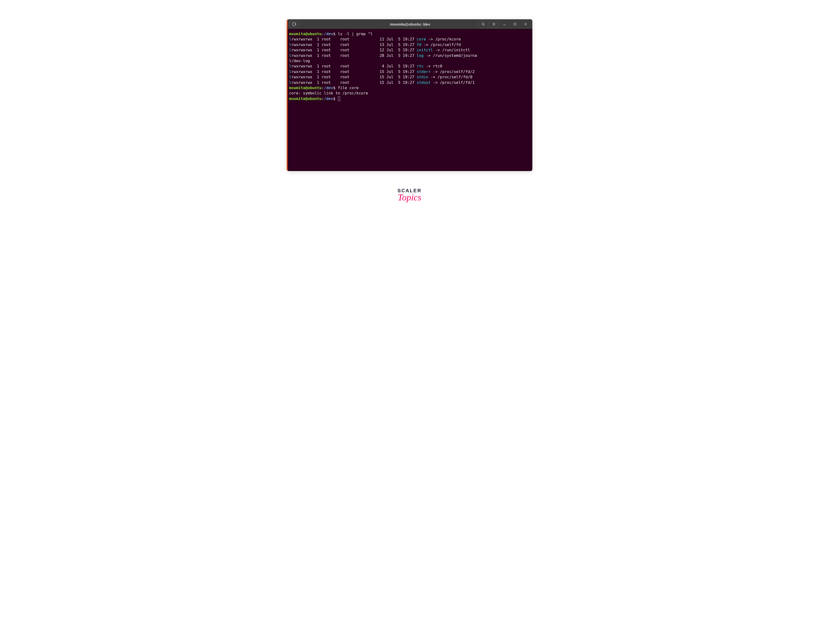  What do you see at coordinates (494, 24) in the screenshot?
I see `menu-button` at bounding box center [494, 24].